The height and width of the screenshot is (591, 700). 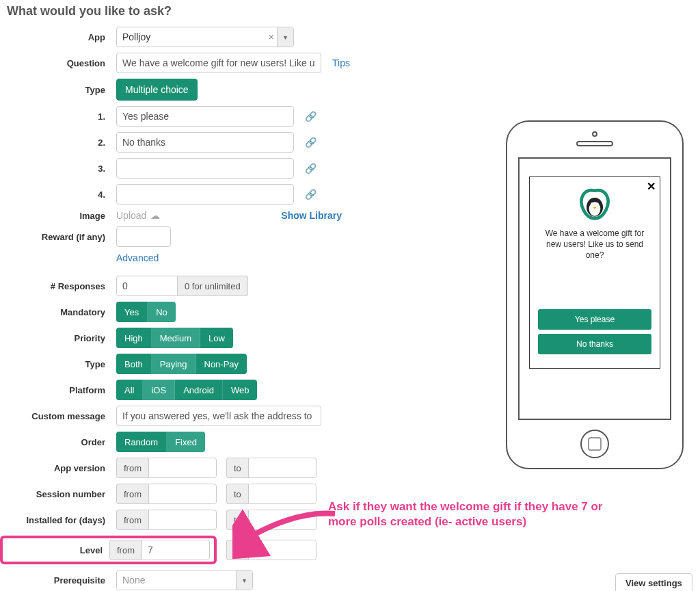 I want to click on level-from-input, so click(x=176, y=550).